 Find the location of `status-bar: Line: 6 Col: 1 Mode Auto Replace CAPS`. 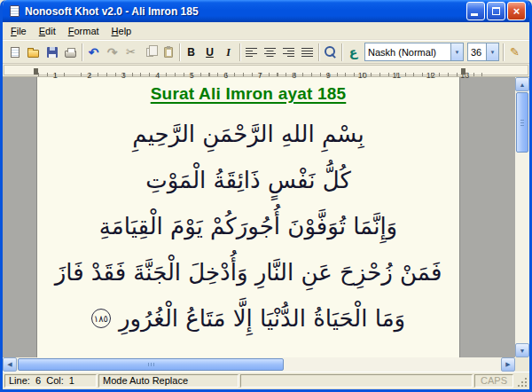

status-bar: Line: 6 Col: 1 Mode Auto Replace CAPS is located at coordinates (266, 380).